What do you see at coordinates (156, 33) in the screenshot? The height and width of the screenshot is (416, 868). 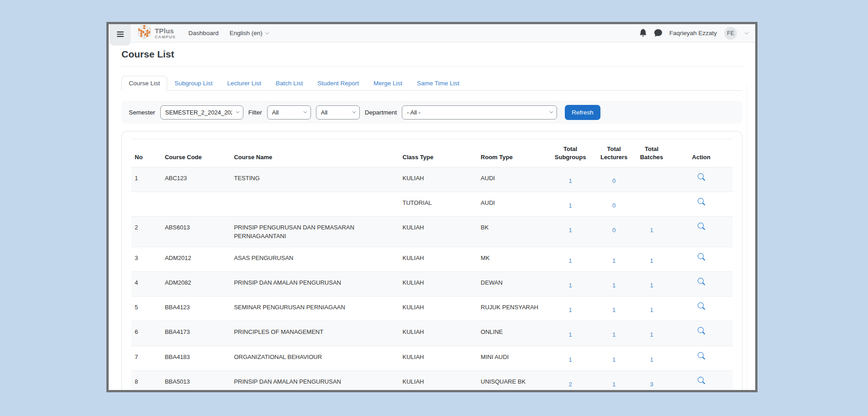 I see `brand-logo: TPlus CAMPUS` at bounding box center [156, 33].